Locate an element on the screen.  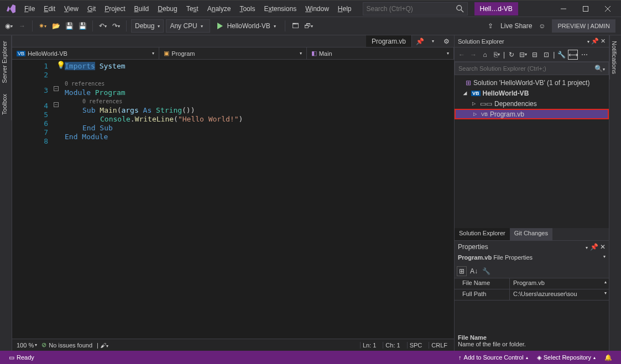
feedback-icon: ☺ is located at coordinates (542, 26).